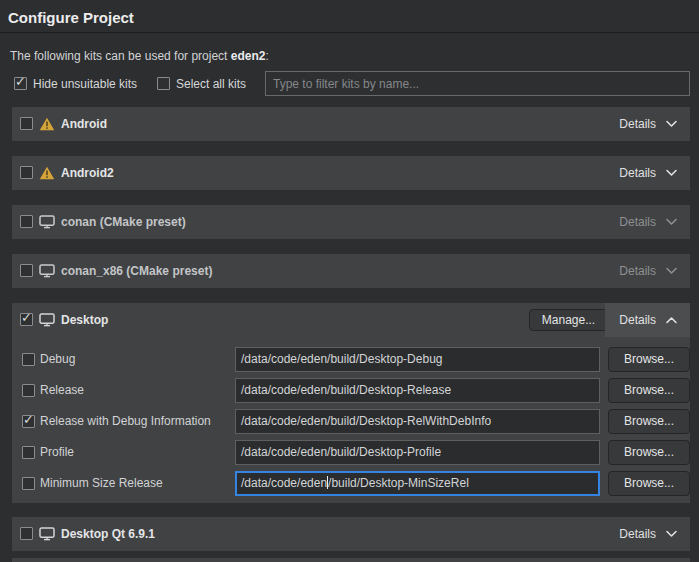 This screenshot has height=562, width=699. I want to click on kit-row-desktop: ✓ Desktop Manage... Details, so click(351, 320).